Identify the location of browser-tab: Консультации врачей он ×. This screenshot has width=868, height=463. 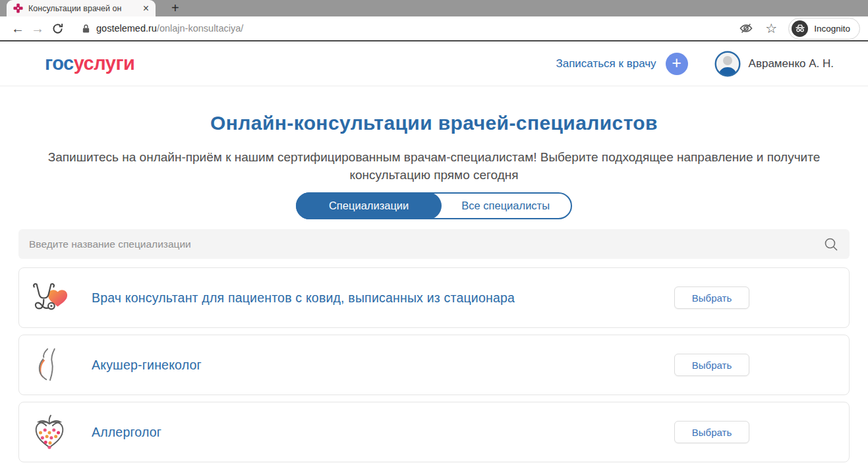
(81, 8).